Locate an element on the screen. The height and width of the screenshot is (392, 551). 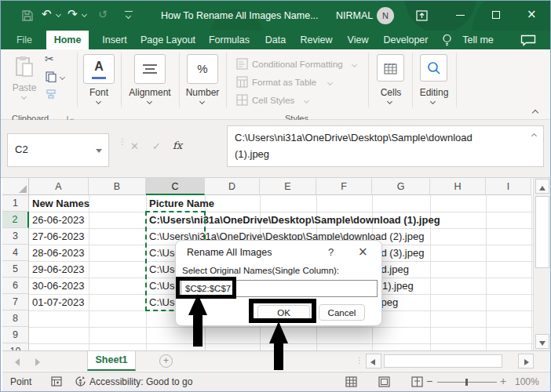
accessibility-status: Accessibility: Good to go is located at coordinates (141, 382).